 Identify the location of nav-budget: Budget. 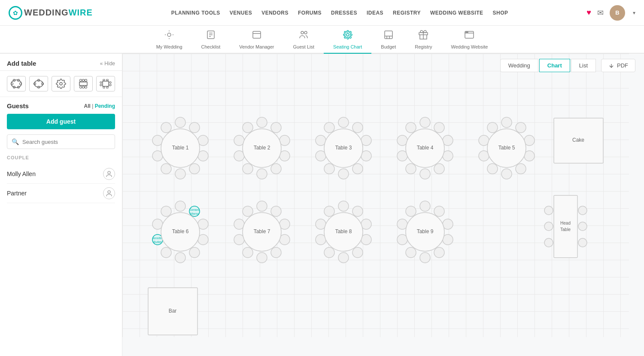
(388, 40).